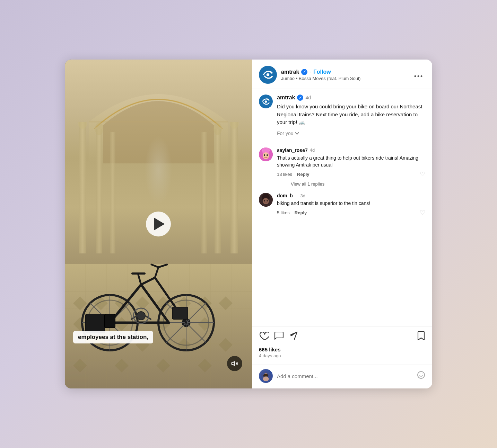 This screenshot has width=497, height=448. Describe the element at coordinates (235, 364) in the screenshot. I see `mute-icon` at that location.